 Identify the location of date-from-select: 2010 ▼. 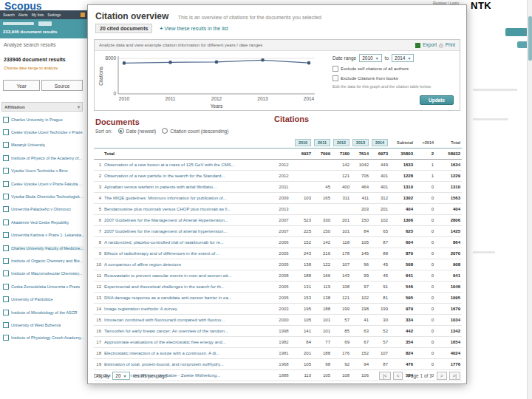
(370, 58).